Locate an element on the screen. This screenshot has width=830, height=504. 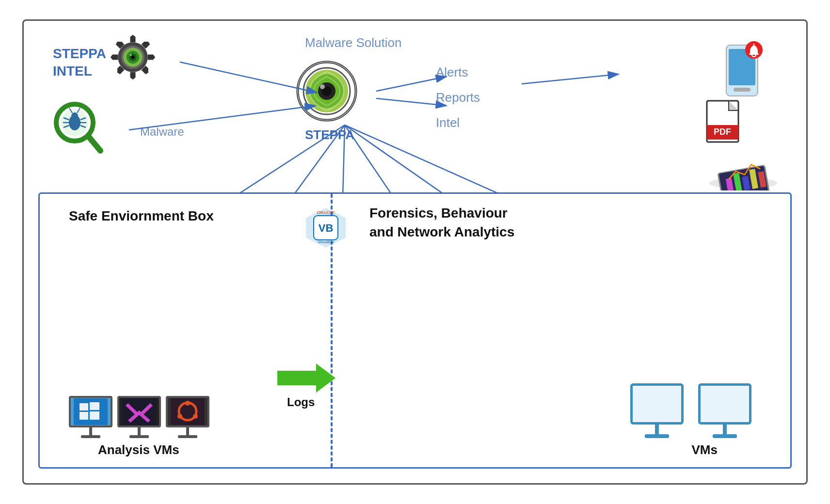
alerts-label: Alerts is located at coordinates (458, 72).